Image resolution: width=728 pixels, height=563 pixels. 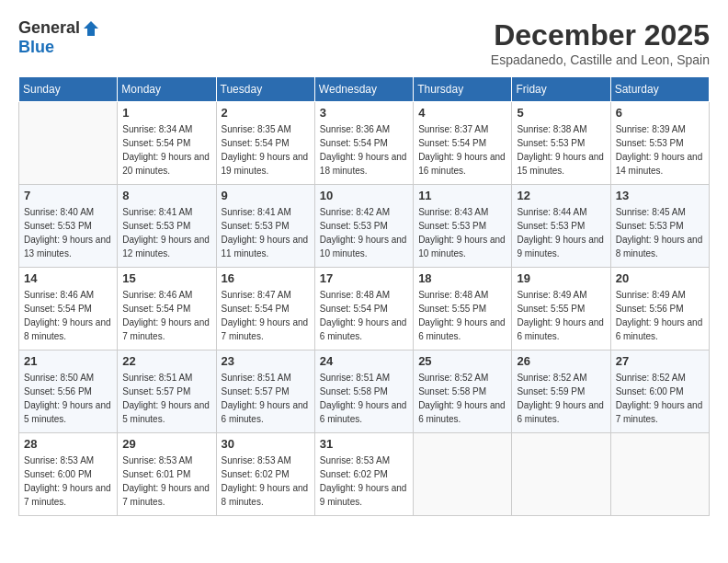 What do you see at coordinates (364, 144) in the screenshot?
I see `calendar-week-row: 1Sunrise: 8:34 AMSunset: 5:54 PMDaylight…` at bounding box center [364, 144].